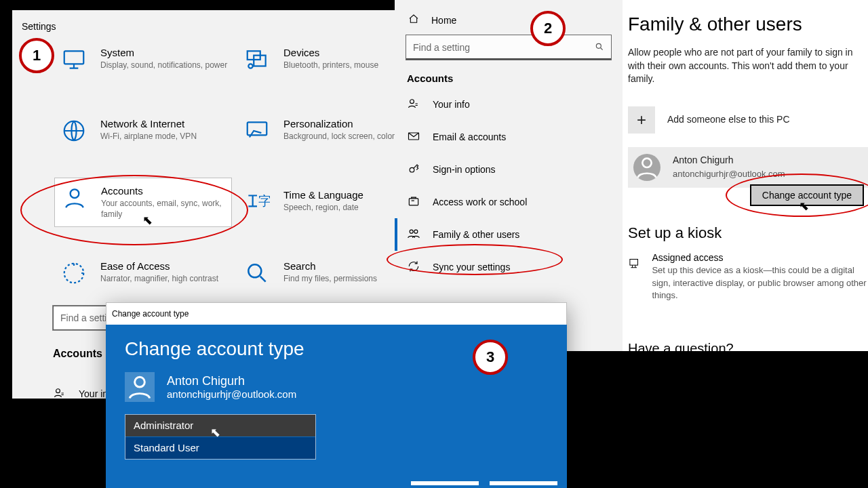 The width and height of the screenshot is (868, 488). What do you see at coordinates (509, 47) in the screenshot?
I see `search-input: Find a setting` at bounding box center [509, 47].